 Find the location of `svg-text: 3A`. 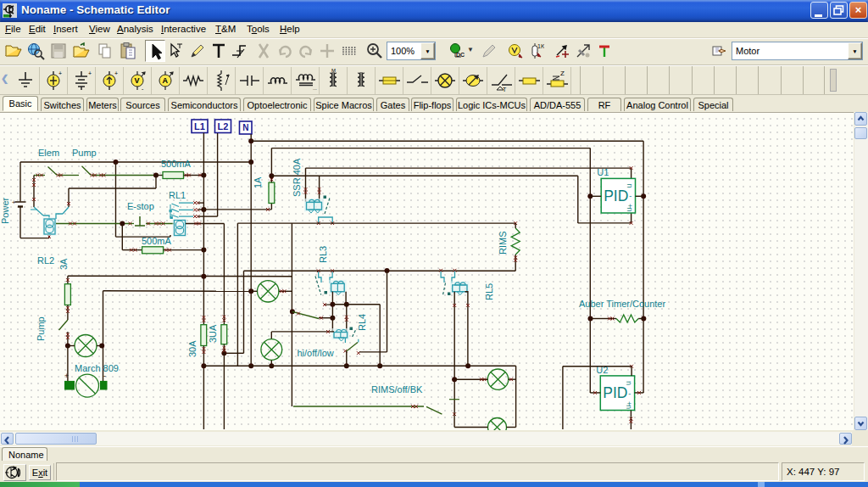

svg-text: 3A is located at coordinates (64, 264).